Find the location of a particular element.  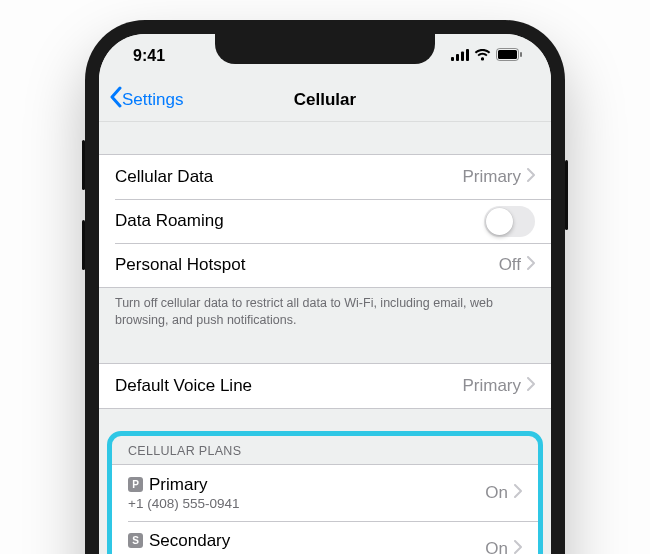

cellular-plans-highlight: CELLULAR PLANS P Primary +1 (408) 555-09… is located at coordinates (325, 492).